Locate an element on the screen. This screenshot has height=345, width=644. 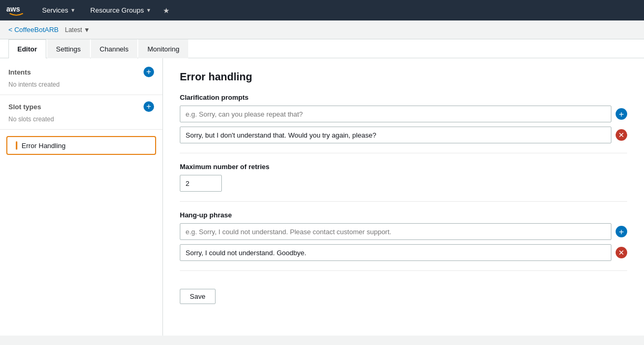
version-selector: Latest ▼ is located at coordinates (78, 30).